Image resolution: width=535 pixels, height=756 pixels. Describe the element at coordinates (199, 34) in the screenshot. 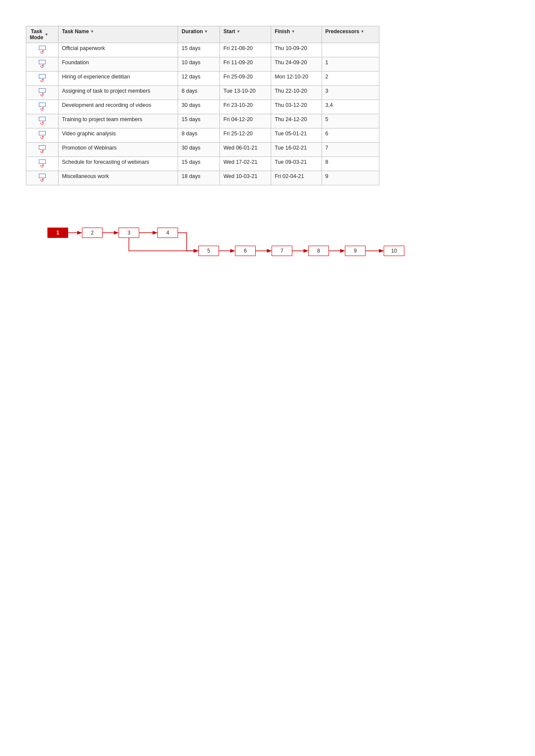

I see `col-header-duration: Duration ▼` at that location.